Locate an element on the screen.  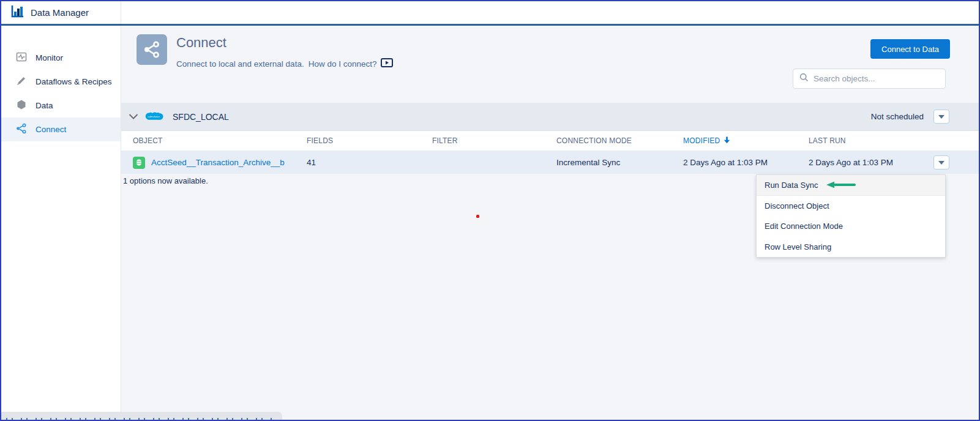
object-name-link: AcctSeed__Transaction_Archive__b is located at coordinates (218, 163).